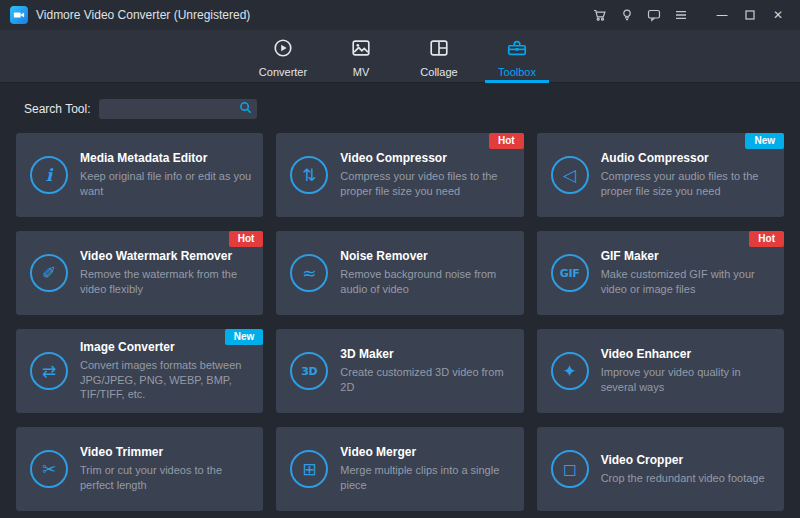 Image resolution: width=800 pixels, height=518 pixels. Describe the element at coordinates (400, 56) in the screenshot. I see `main-nav: Converter MV Collage Toolbox` at that location.